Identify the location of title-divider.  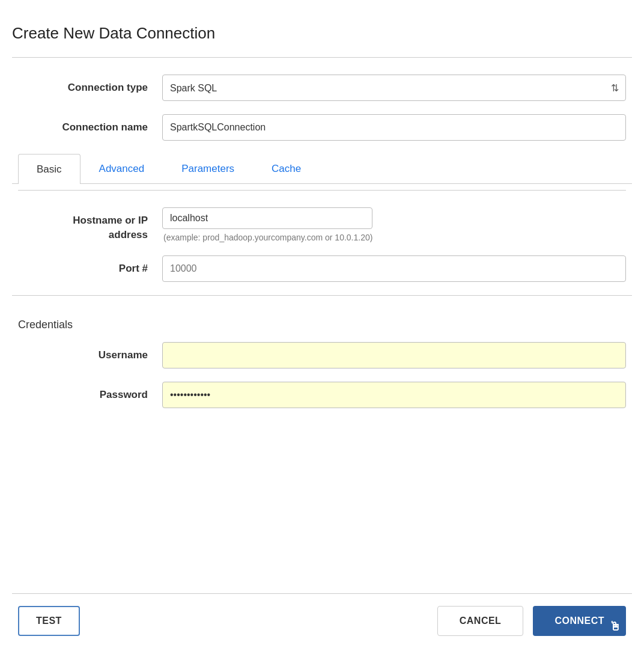
(322, 58).